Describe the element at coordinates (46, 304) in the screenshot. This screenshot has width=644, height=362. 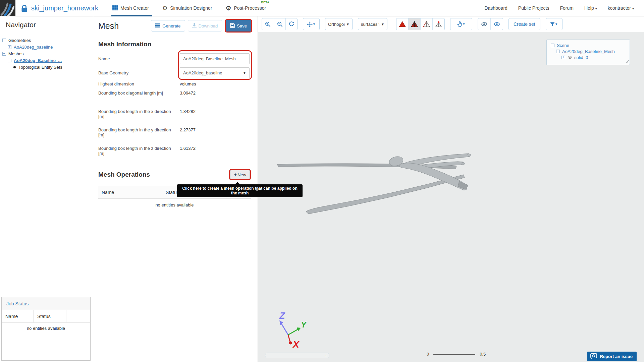
I see `job-status-header: Job Status` at that location.